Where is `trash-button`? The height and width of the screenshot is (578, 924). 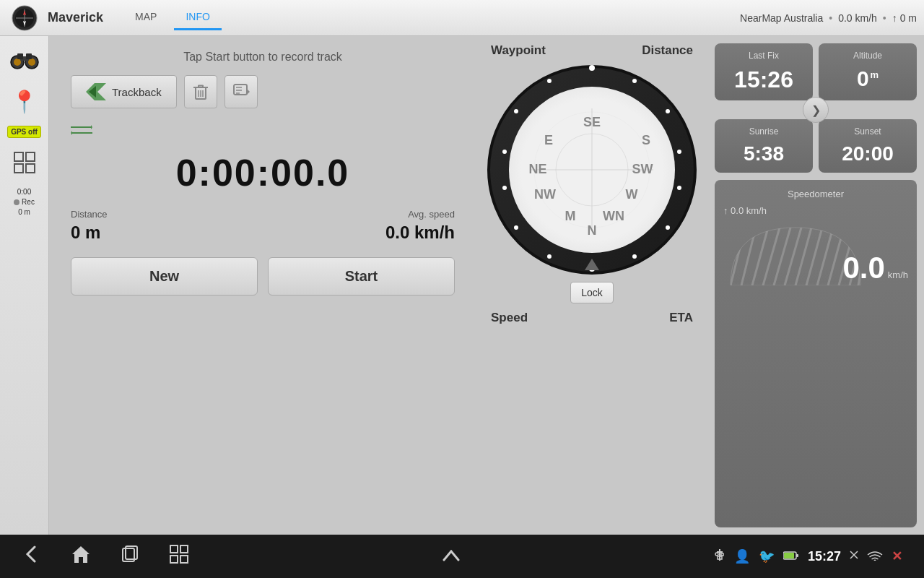 trash-button is located at coordinates (201, 92).